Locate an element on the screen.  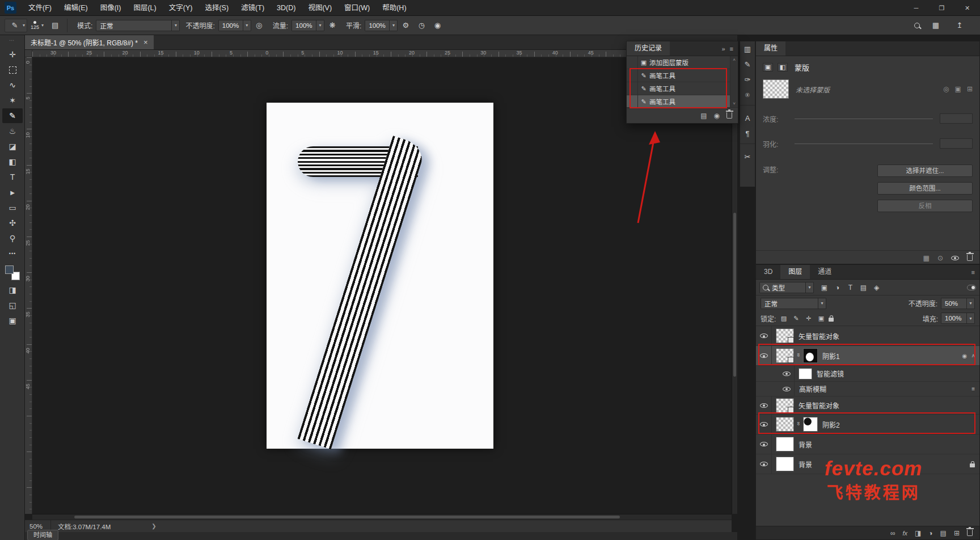
tab-channels: 通道 is located at coordinates (825, 272).